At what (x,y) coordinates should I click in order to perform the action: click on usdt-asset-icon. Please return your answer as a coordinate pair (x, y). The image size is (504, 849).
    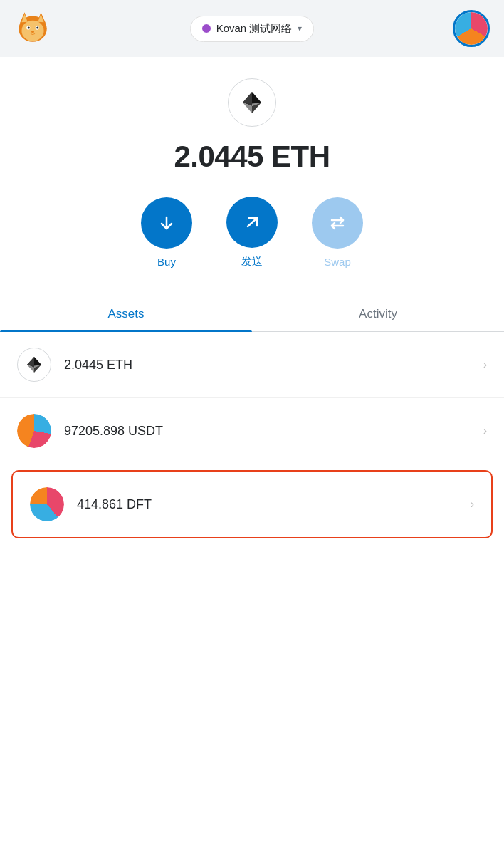
    Looking at the image, I should click on (34, 431).